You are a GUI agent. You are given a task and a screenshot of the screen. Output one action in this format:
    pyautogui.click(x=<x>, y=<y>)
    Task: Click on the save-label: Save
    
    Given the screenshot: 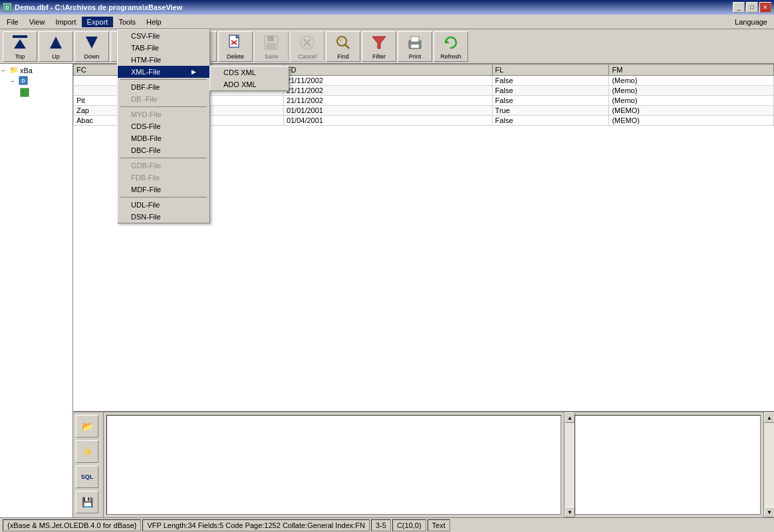 What is the action you would take?
    pyautogui.click(x=271, y=57)
    